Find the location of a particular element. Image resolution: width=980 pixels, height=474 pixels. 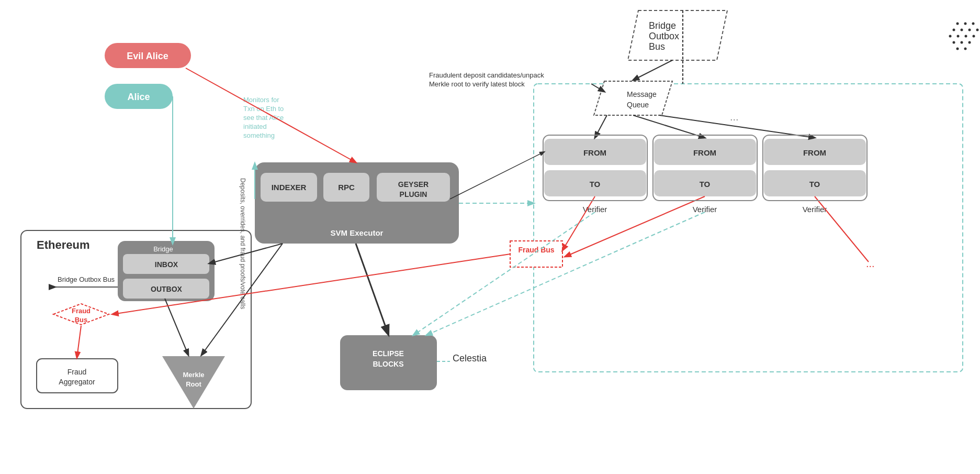

eclipse-blocks-label: ECLIPSE is located at coordinates (388, 354).